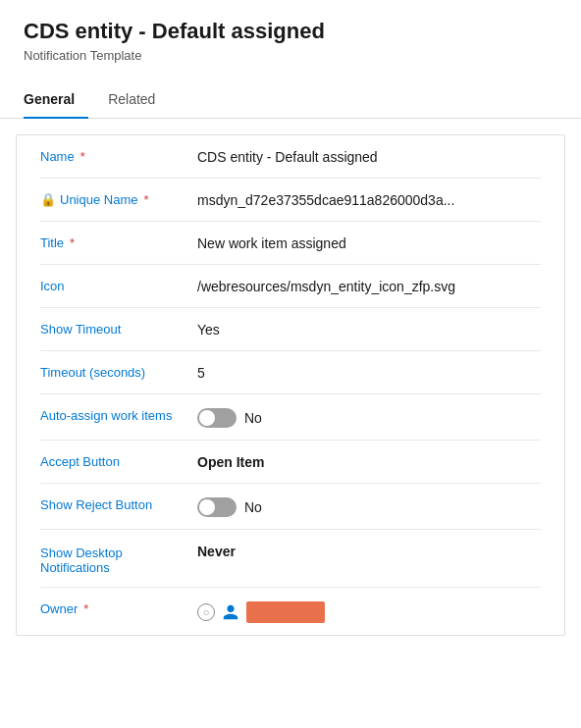 Image resolution: width=581 pixels, height=728 pixels. I want to click on label-auto-assign: Auto-assign work items, so click(119, 414).